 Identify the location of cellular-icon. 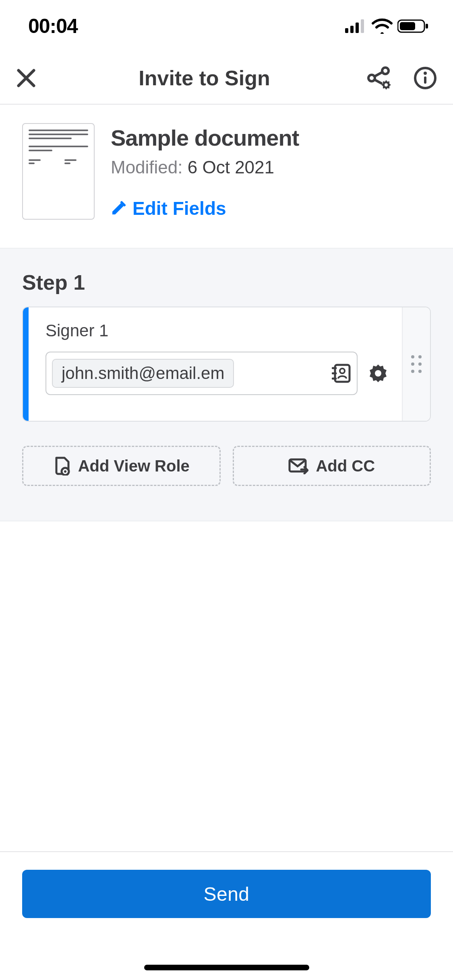
(356, 26).